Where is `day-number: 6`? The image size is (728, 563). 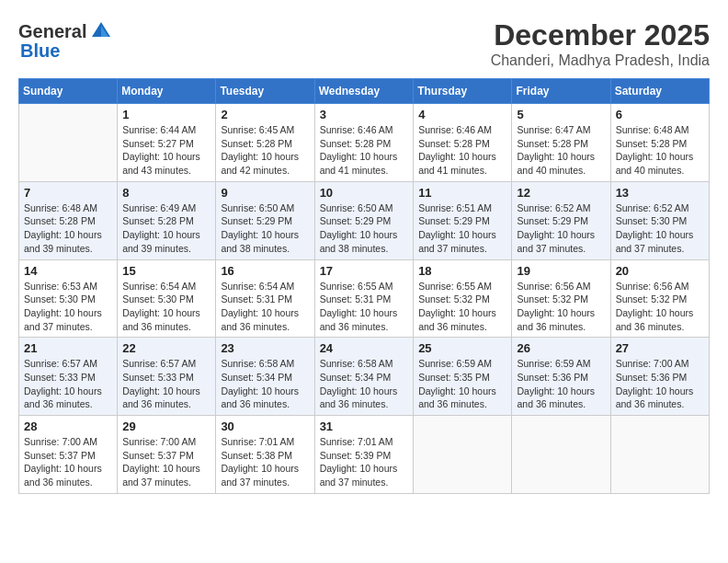
day-number: 6 is located at coordinates (660, 114).